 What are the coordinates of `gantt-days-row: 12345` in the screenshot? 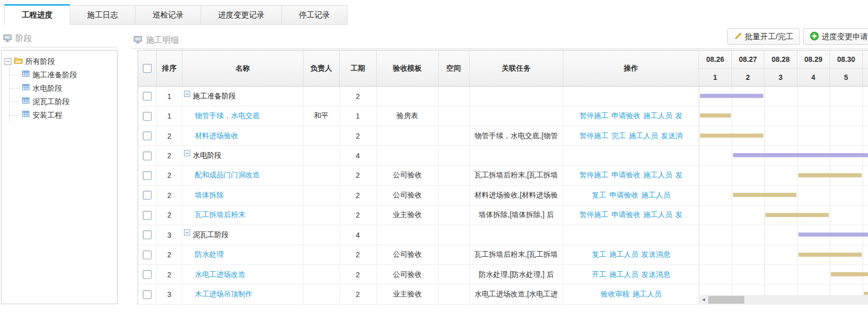 It's located at (783, 77).